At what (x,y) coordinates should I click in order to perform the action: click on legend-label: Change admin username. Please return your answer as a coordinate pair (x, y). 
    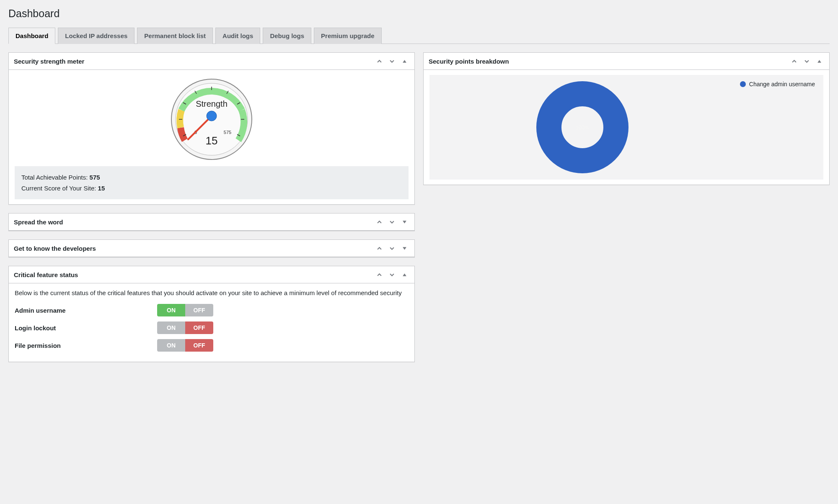
    Looking at the image, I should click on (782, 84).